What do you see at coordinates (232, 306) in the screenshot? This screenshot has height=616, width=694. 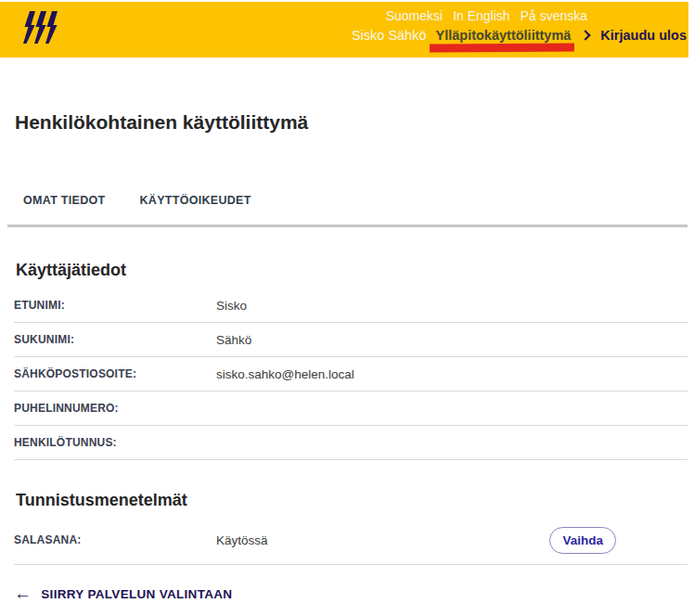 I see `row-value: Sisko` at bounding box center [232, 306].